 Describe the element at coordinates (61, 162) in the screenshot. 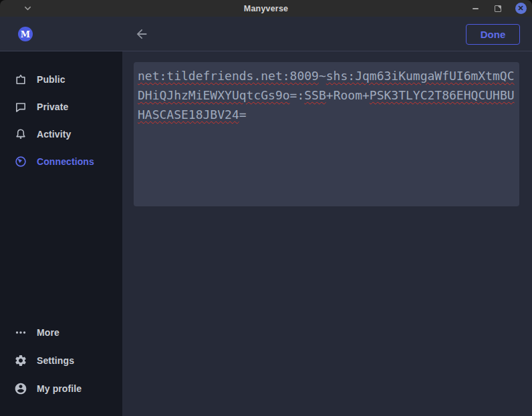

I see `sidebar-item-connections: Connections` at that location.